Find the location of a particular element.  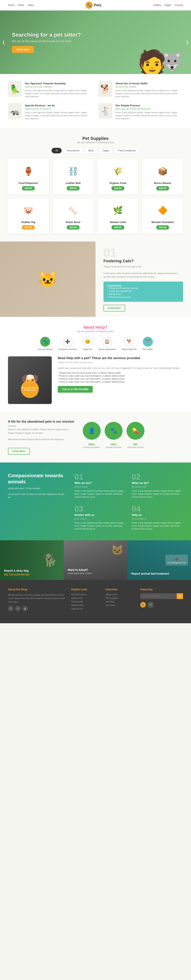

nav-news: News is located at coordinates (30, 5).